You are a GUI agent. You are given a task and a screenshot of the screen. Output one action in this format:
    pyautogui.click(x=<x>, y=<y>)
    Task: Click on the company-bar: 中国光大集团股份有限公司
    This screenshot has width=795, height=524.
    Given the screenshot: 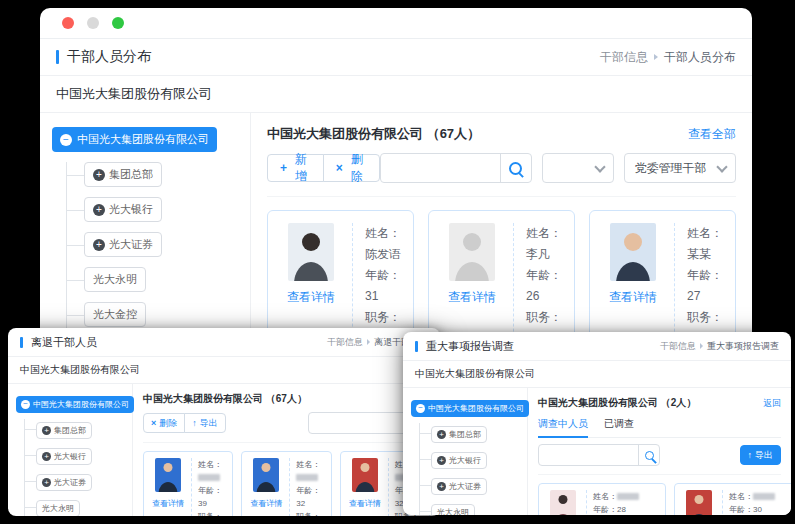 What is the action you would take?
    pyautogui.click(x=597, y=374)
    